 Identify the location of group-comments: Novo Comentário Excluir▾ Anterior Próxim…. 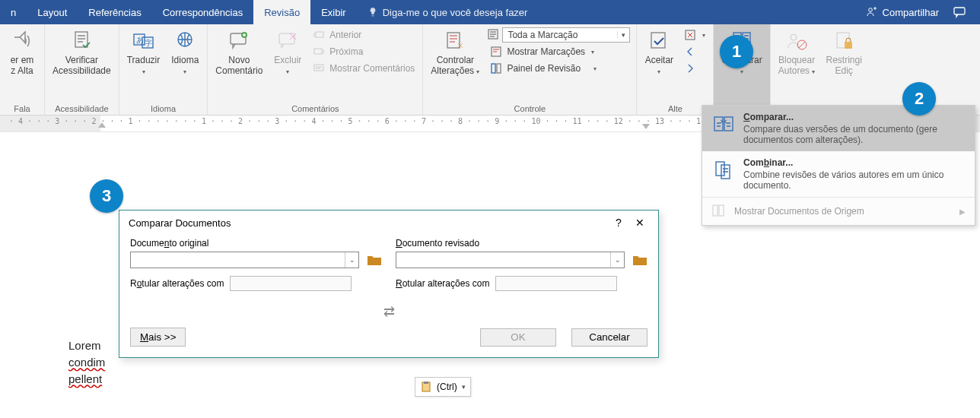
(315, 70).